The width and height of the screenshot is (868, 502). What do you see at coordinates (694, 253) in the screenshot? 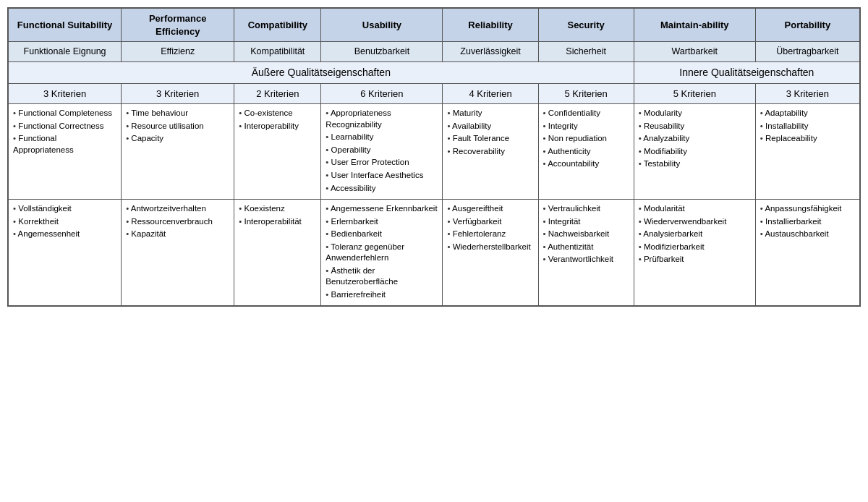
I see `items-de-col-6: Modularität Wiederverwendbarkeit Analysi…` at bounding box center [694, 253].